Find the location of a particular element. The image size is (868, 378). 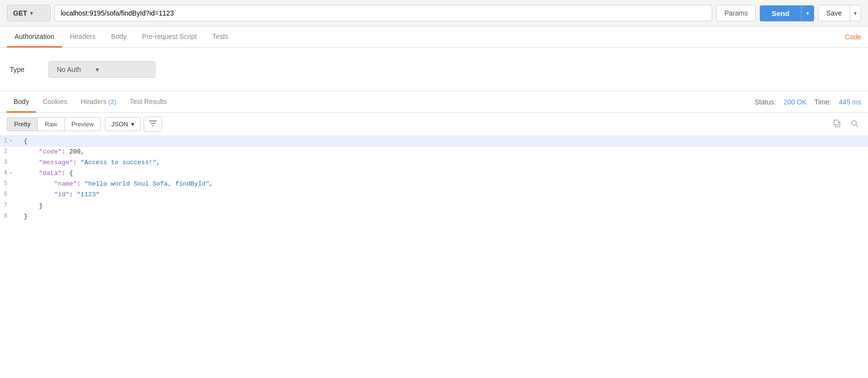

preview-button: Preview is located at coordinates (83, 124).